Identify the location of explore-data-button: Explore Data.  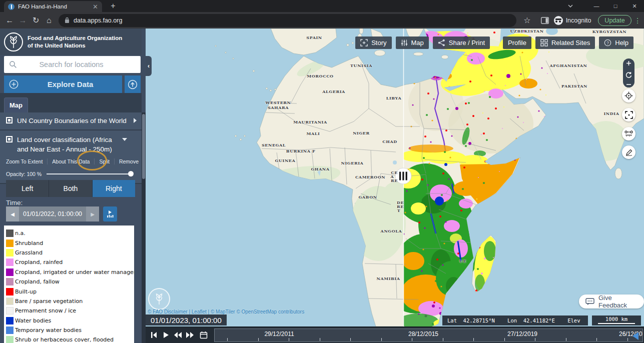
(63, 84).